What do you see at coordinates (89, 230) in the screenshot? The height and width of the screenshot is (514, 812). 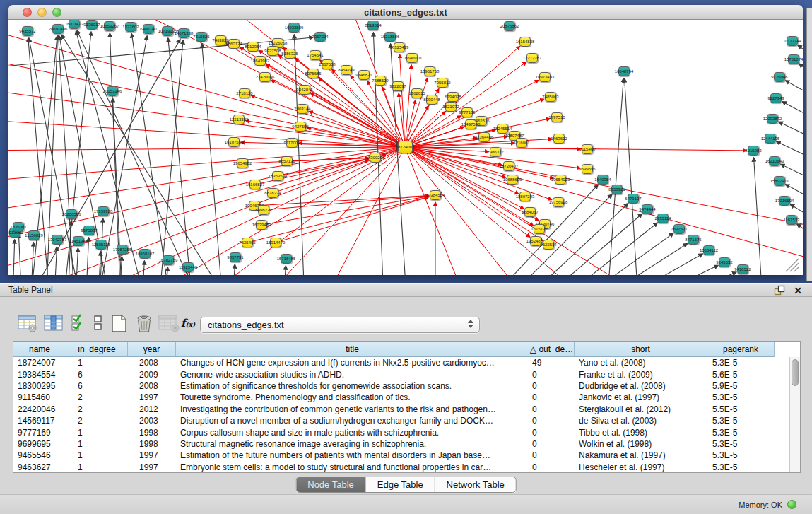 I see `network-node: 9975887` at bounding box center [89, 230].